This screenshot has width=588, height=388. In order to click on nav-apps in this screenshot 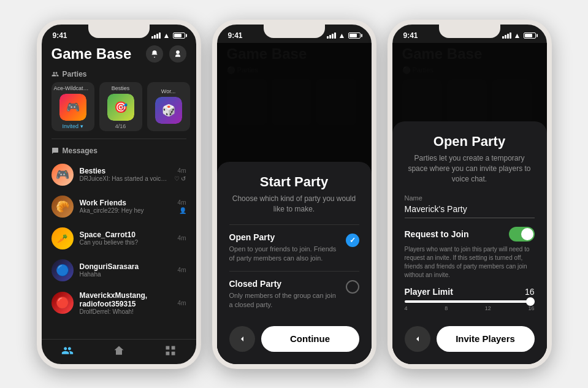, I will do `click(170, 351)`.